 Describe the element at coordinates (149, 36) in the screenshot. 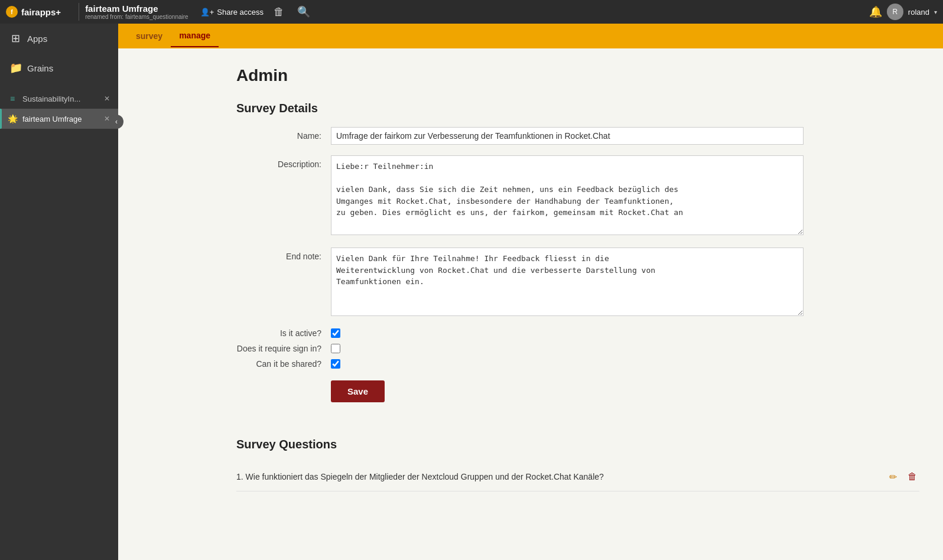

I see `tab-survey: survey` at that location.